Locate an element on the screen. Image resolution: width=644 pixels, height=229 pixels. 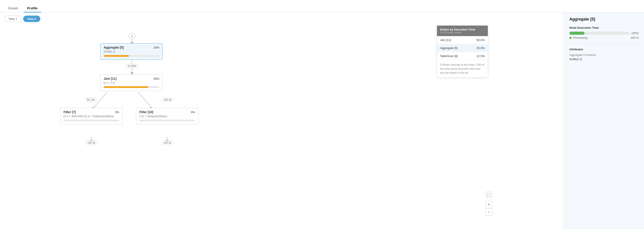
detail-attributes-label: Attributes is located at coordinates (604, 50).